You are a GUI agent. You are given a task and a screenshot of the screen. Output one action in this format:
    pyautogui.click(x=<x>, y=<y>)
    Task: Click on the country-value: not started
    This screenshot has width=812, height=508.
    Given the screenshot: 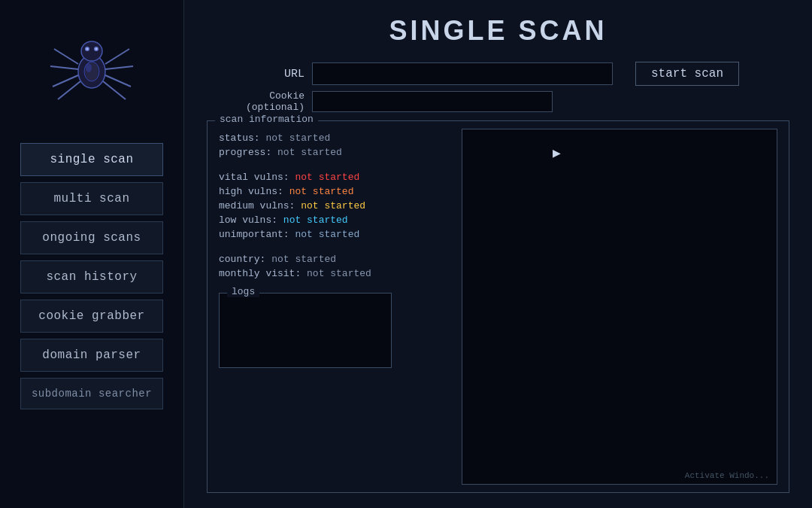 What is the action you would take?
    pyautogui.click(x=304, y=259)
    